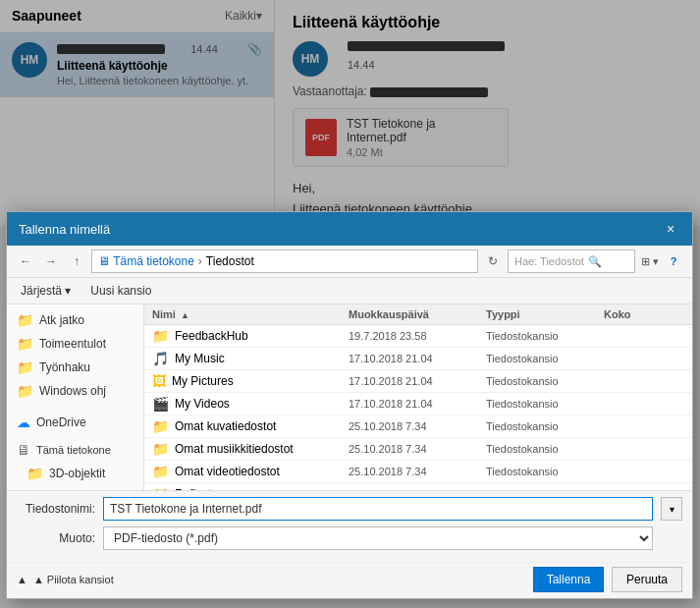  I want to click on dialog-subtoolbar: Järjestä ▾ Uusi kansio, so click(350, 291).